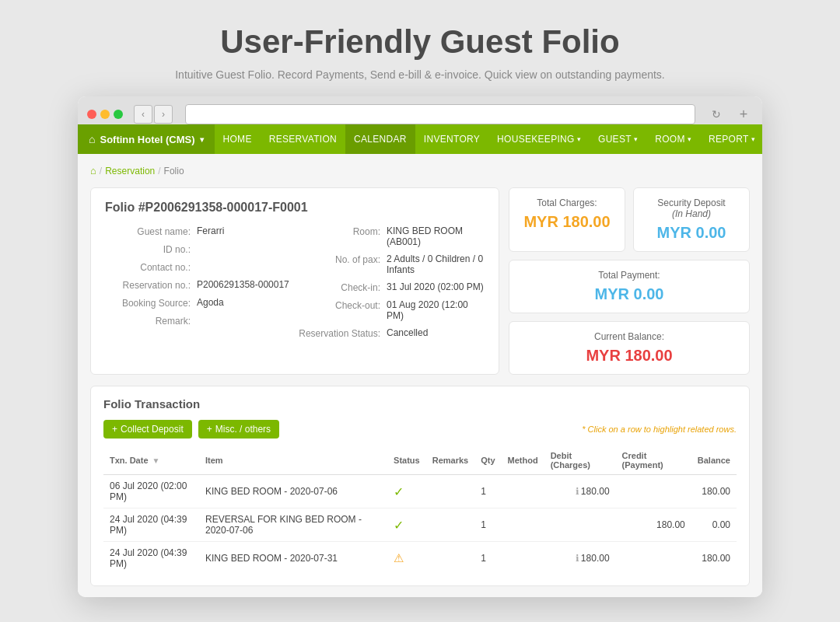 Image resolution: width=840 pixels, height=622 pixels. What do you see at coordinates (567, 222) in the screenshot?
I see `total-charges-value: MYR 180.00` at bounding box center [567, 222].